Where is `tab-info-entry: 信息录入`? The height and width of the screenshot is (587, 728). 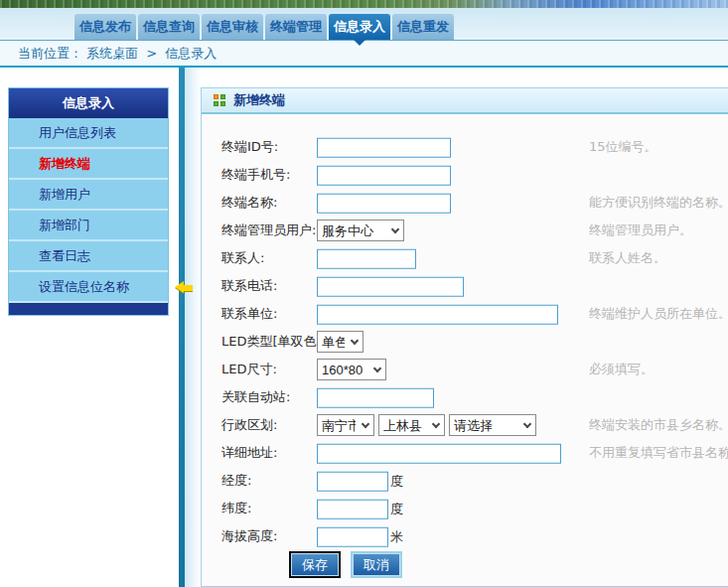
tab-info-entry: 信息录入 is located at coordinates (360, 27).